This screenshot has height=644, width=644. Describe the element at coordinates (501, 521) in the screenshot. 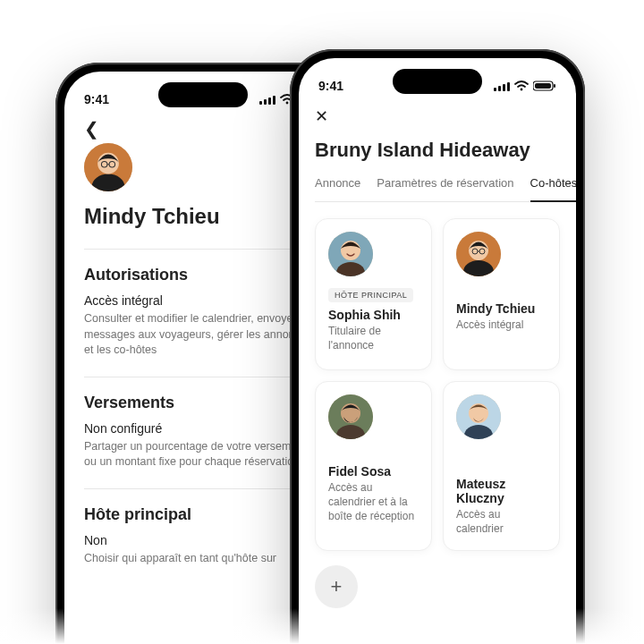

I see `cohost-role: Accès au calendrier` at that location.